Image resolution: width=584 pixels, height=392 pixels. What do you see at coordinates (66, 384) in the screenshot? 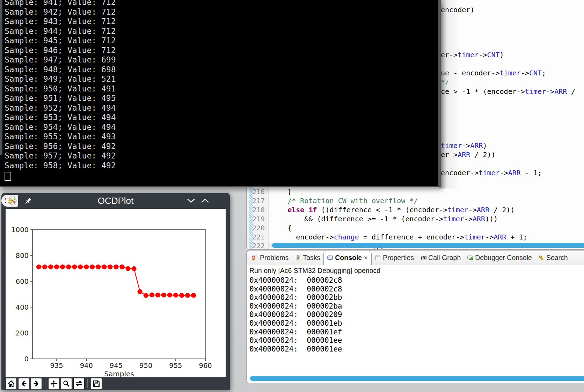
I see `zoom-button` at bounding box center [66, 384].